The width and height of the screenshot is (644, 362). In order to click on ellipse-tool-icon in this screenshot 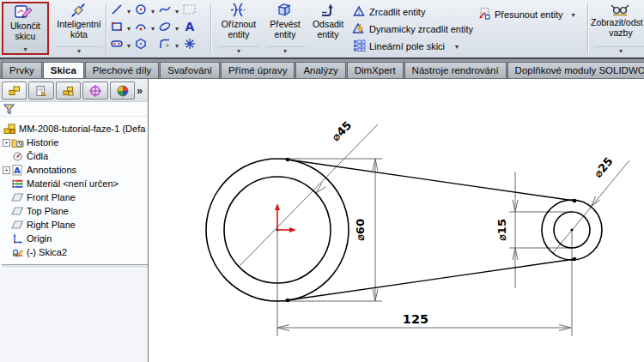, I will do `click(165, 28)`.